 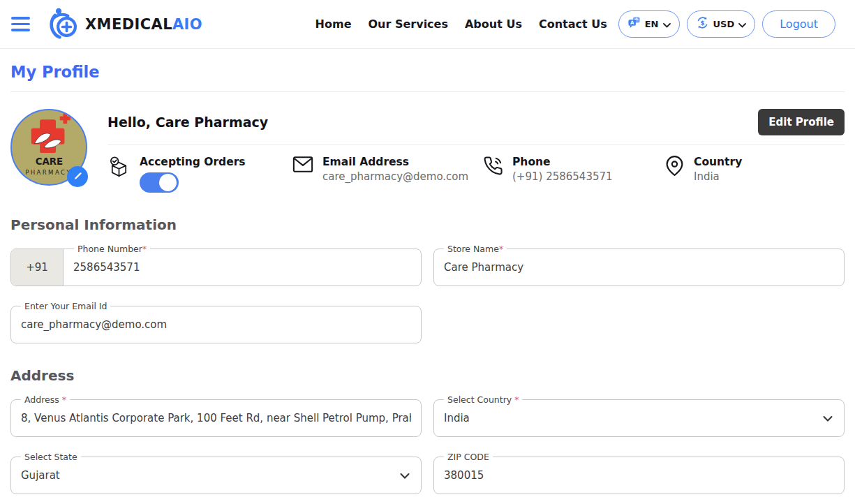 I want to click on pencil-icon, so click(x=78, y=177).